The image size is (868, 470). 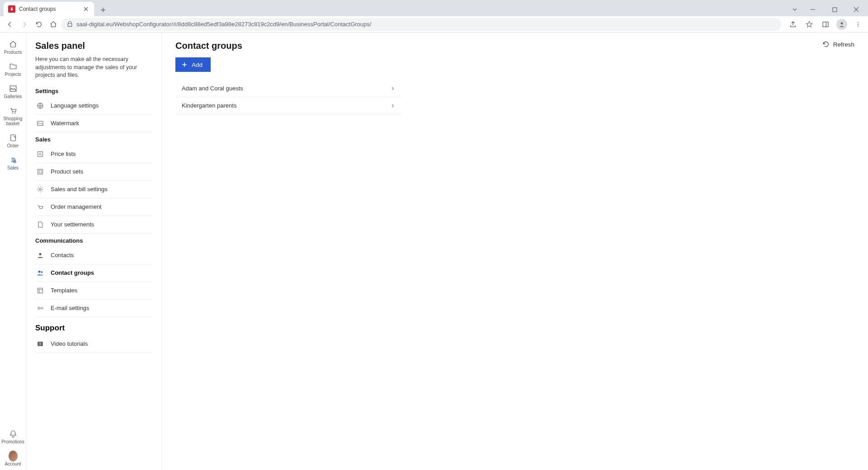 I want to click on rail-item-label: Shopping basket, so click(x=13, y=121).